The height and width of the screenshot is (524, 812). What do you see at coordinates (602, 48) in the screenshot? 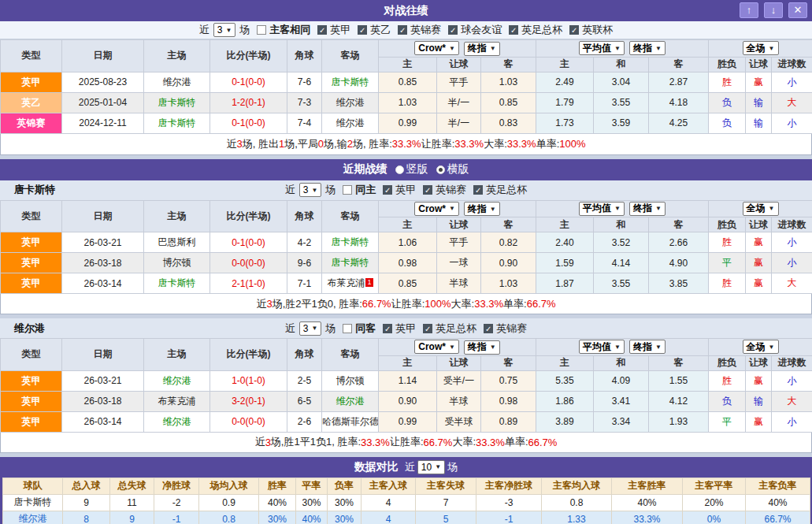
I see `h2h-avg-select: 平均值▼` at bounding box center [602, 48].